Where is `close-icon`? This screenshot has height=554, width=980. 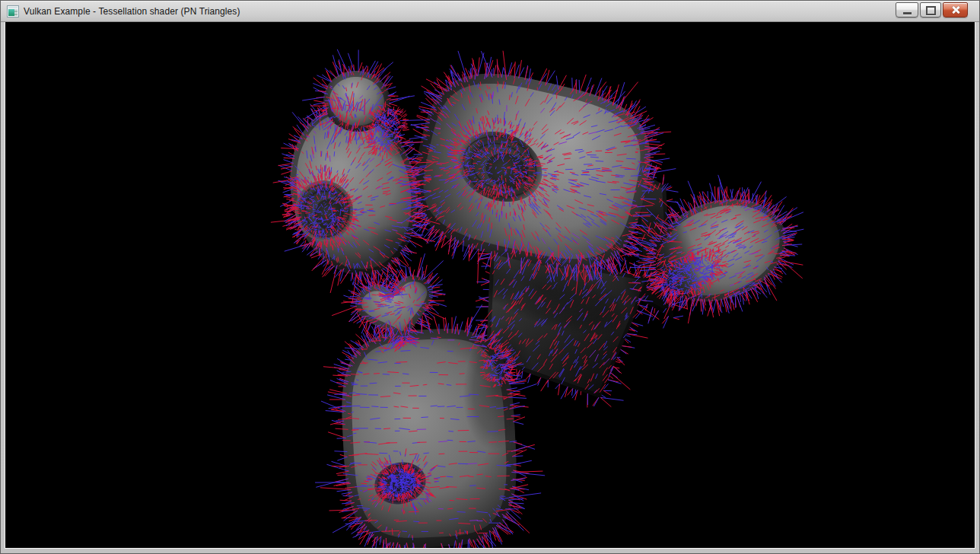 close-icon is located at coordinates (956, 10).